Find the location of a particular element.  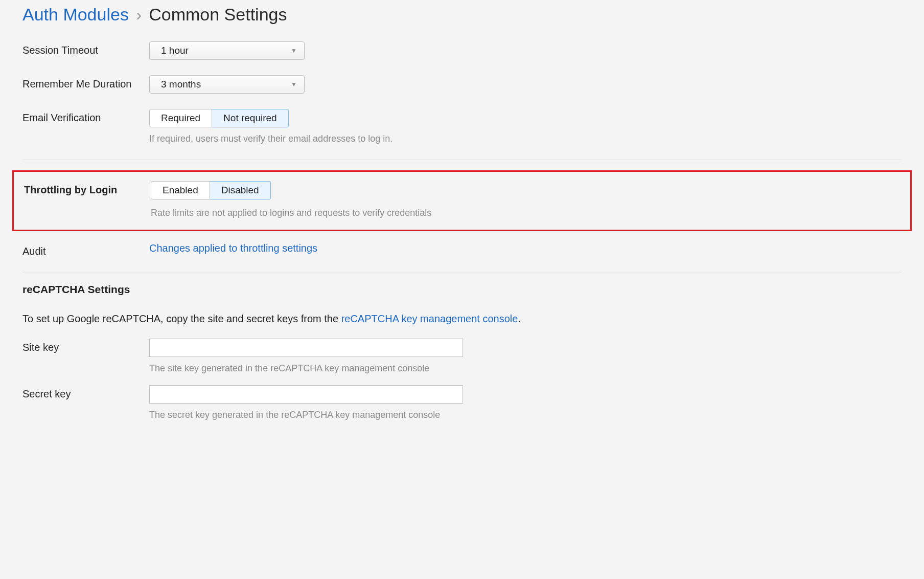

email-verification-not-required-button: Not required is located at coordinates (250, 118).